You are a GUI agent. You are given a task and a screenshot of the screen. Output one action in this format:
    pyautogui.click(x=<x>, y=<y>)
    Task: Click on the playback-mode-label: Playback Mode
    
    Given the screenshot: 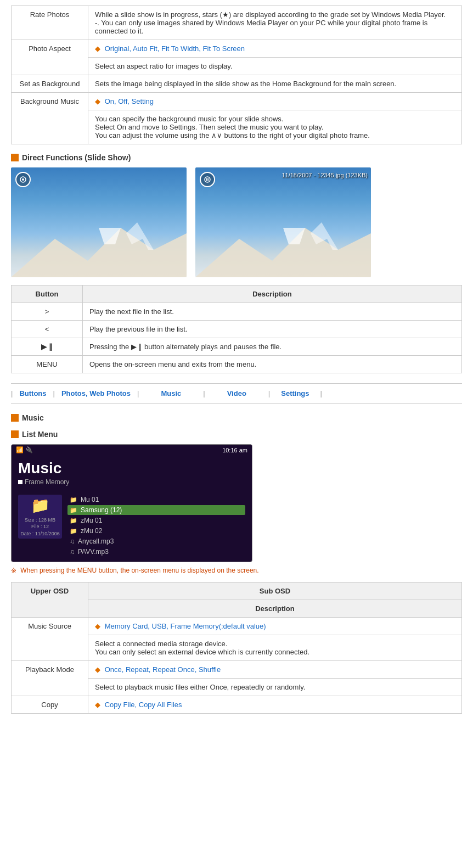 What is the action you would take?
    pyautogui.click(x=50, y=679)
    